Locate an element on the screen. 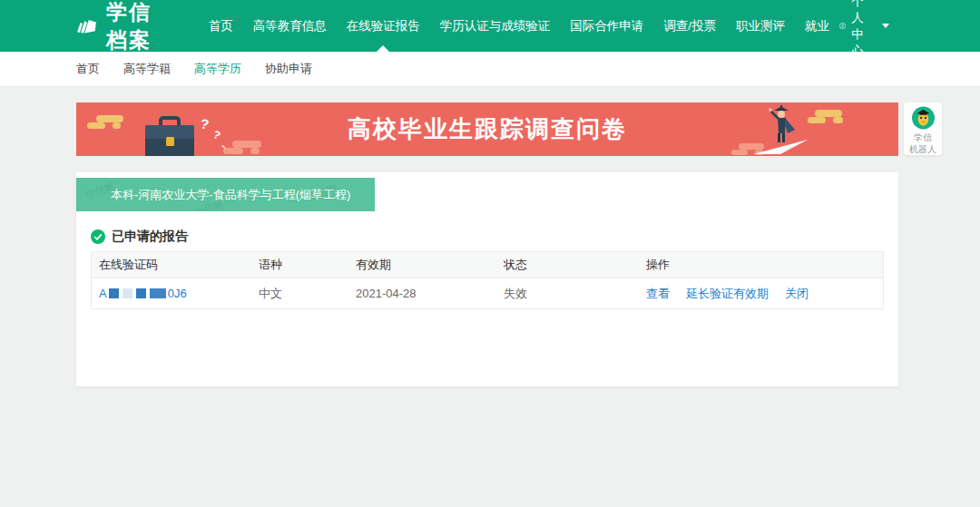 The image size is (980, 507). nav-item-international-cooperation: 国际合作申请 is located at coordinates (606, 25).